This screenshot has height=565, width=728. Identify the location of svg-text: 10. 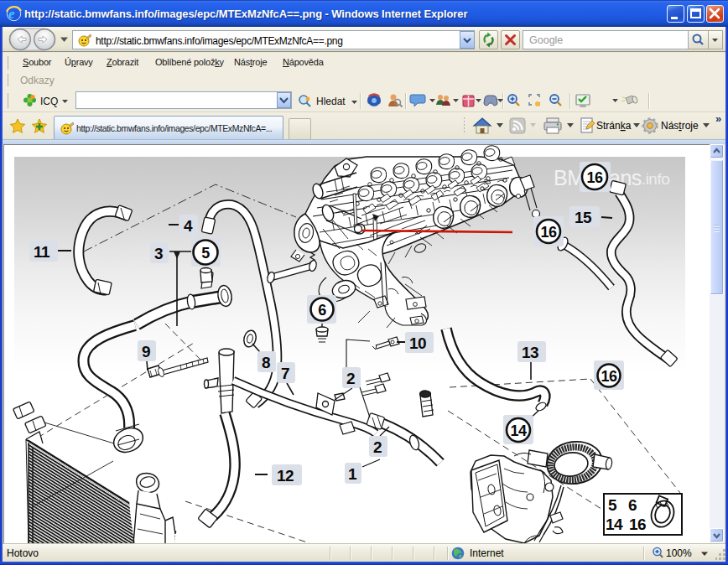
(418, 344).